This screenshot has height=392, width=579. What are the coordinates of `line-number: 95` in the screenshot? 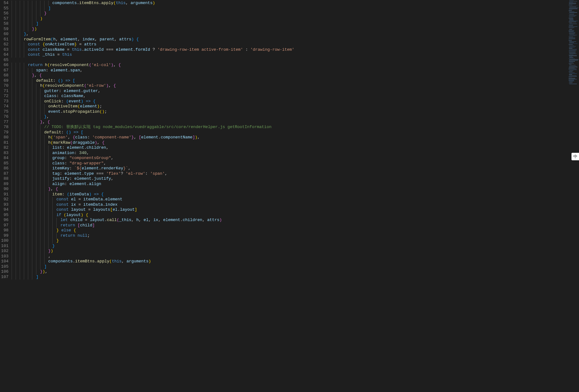 It's located at (4, 215).